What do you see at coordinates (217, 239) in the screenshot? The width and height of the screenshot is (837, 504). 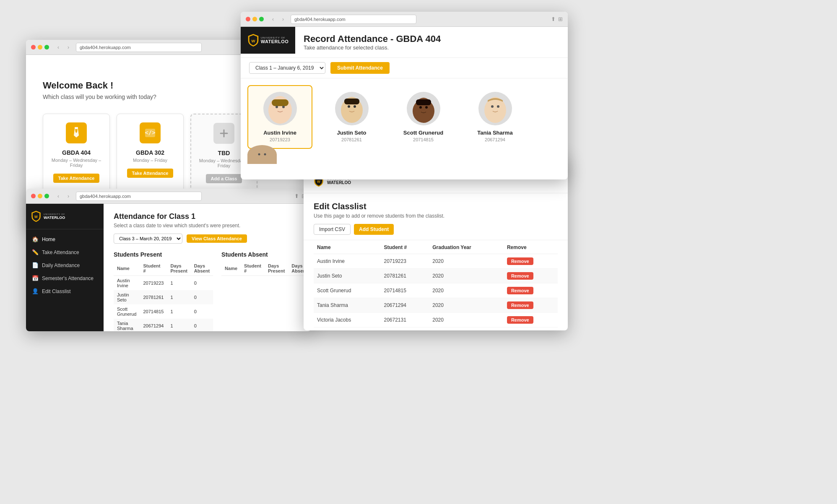 I see `view-class-btn: View Class Attendance` at bounding box center [217, 239].